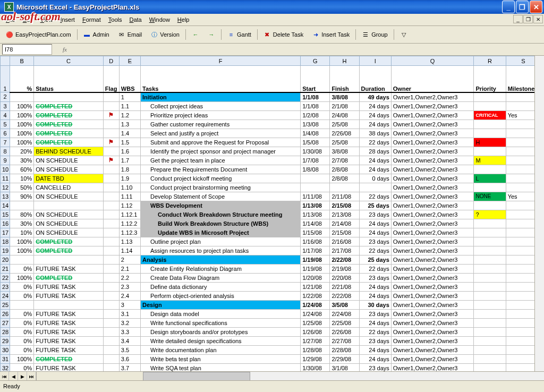 The width and height of the screenshot is (544, 392). I want to click on table-row: 253Design1/24/083/5/0830 daysOwner1,Owne…, so click(271, 305).